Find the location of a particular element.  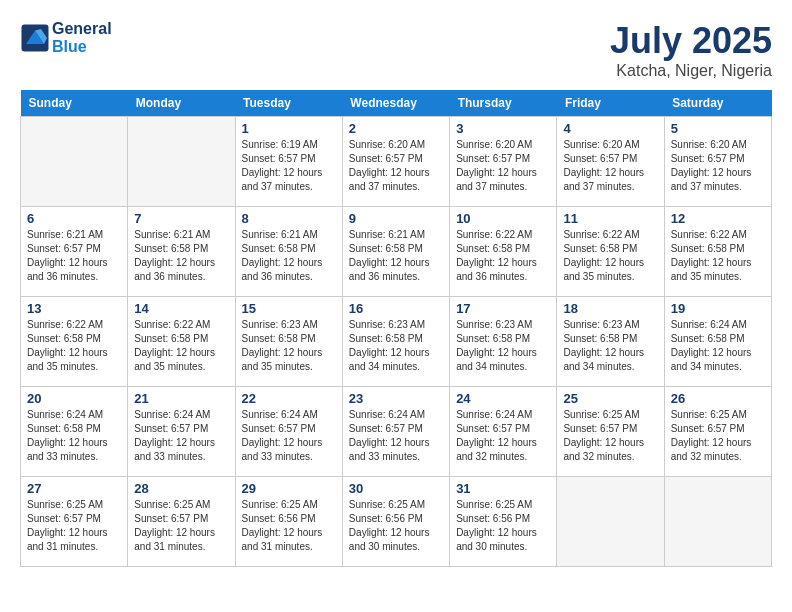

calendar-cell: 13 Sunrise: 6:22 AM Sunset: 6:58 PM Dayl… is located at coordinates (74, 342).